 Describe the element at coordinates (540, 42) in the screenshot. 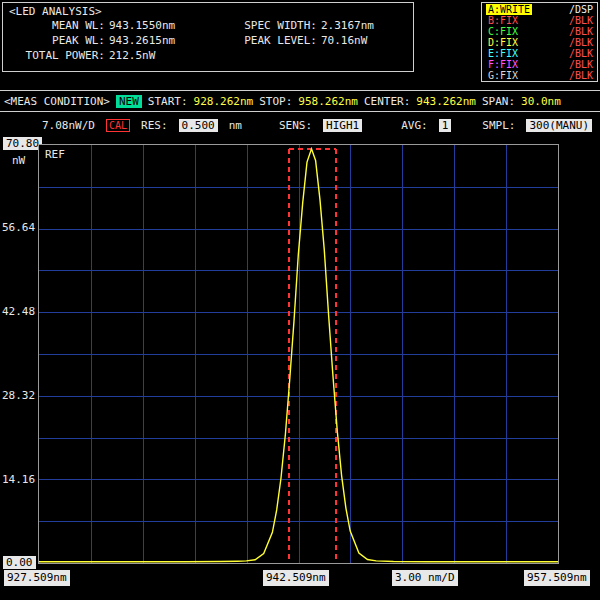

I see `trace-list-panel: A:WRITE /DSP B:FIX /BLK C:FIX /BLK D:FIX…` at that location.